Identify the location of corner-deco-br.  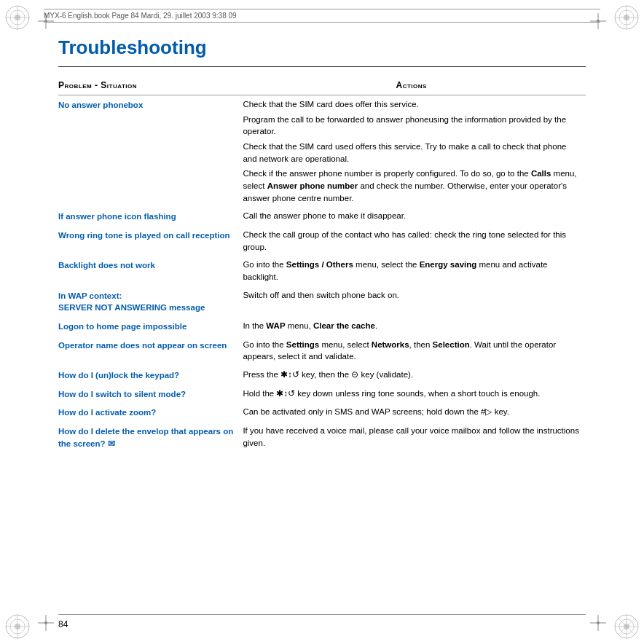
(627, 627).